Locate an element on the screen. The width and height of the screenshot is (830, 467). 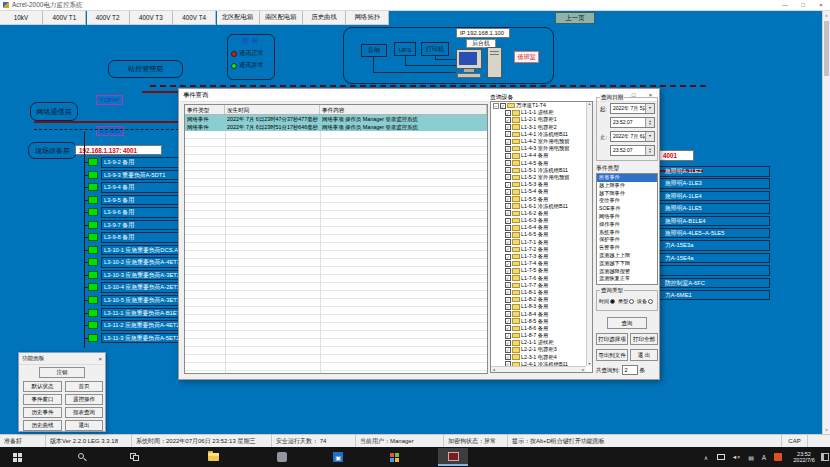
event-type-option: 网络事件 is located at coordinates (627, 217).